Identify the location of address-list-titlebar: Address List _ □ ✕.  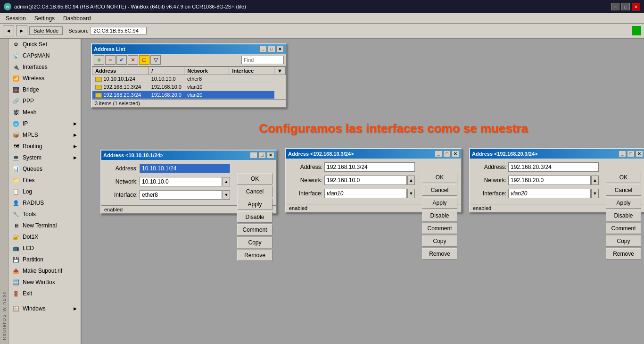
(189, 49).